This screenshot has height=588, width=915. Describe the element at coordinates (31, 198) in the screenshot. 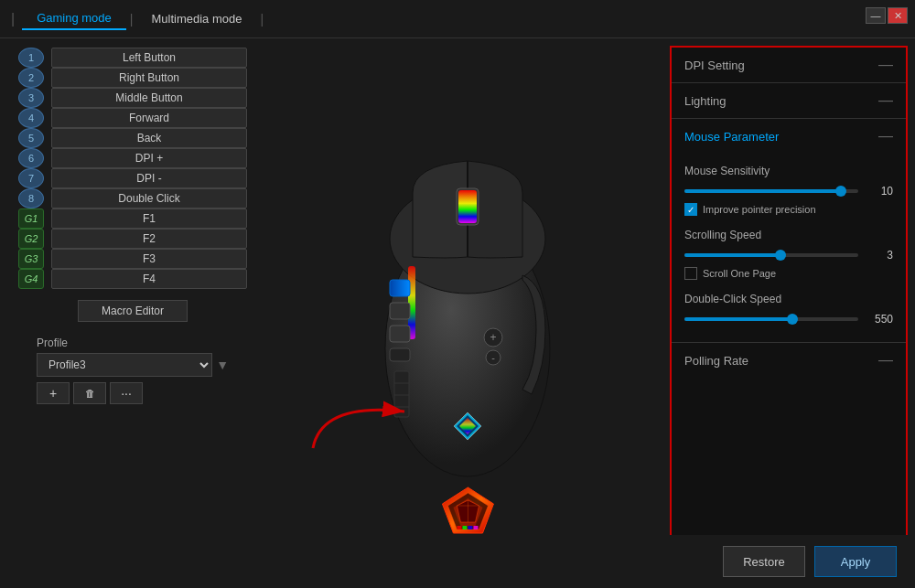

I see `button-number-8: 8` at that location.